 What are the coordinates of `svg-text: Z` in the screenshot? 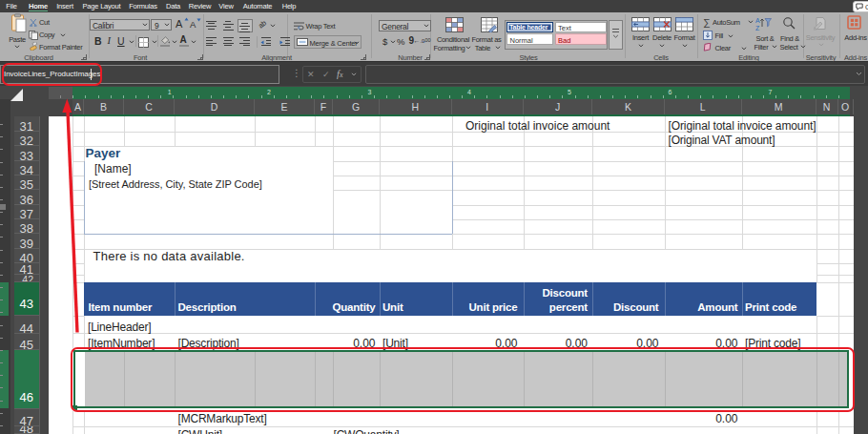 It's located at (757, 27).